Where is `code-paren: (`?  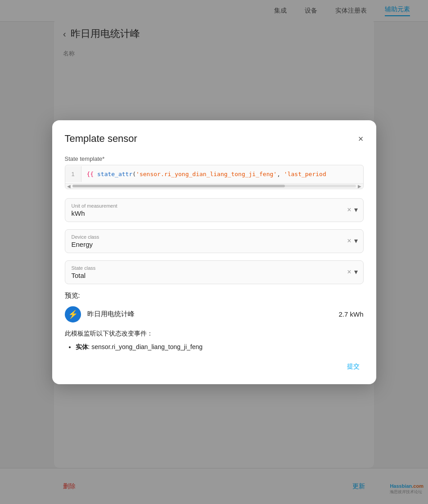 code-paren: ( is located at coordinates (134, 174).